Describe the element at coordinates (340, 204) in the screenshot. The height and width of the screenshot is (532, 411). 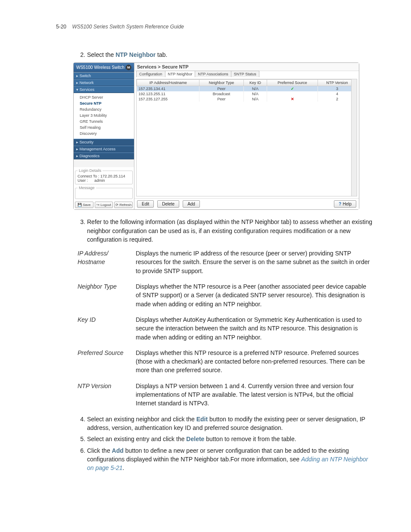
I see `help-icon: ?` at that location.